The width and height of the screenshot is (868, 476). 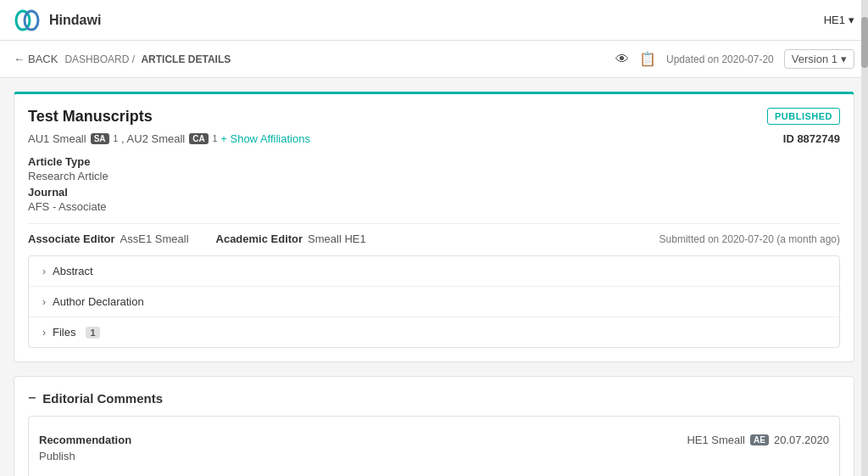 I want to click on scrollbar, so click(x=865, y=238).